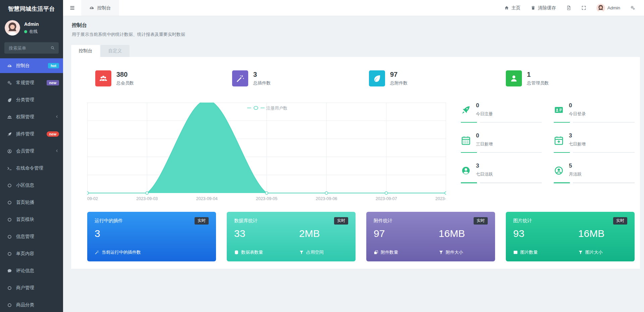 This screenshot has width=644, height=312. What do you see at coordinates (389, 252) in the screenshot?
I see `card-footer-left: 附件数量` at bounding box center [389, 252].